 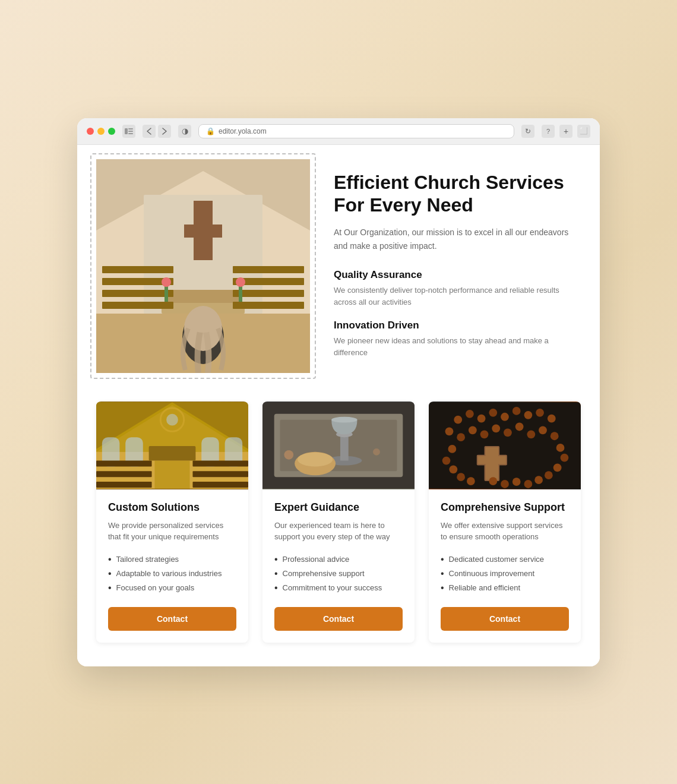 I want to click on feature-quality-title: Quality Assurance, so click(x=457, y=275).